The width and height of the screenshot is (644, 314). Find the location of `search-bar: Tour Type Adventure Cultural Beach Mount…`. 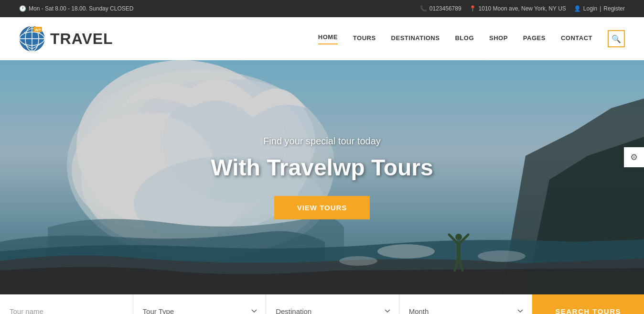

search-bar: Tour Type Adventure Cultural Beach Mount… is located at coordinates (322, 304).